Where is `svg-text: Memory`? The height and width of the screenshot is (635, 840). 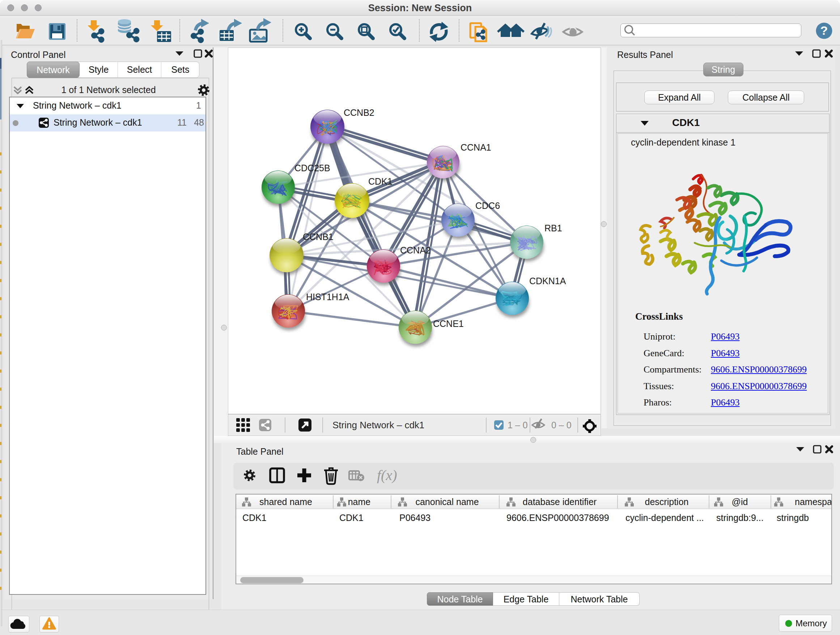 svg-text: Memory is located at coordinates (811, 623).